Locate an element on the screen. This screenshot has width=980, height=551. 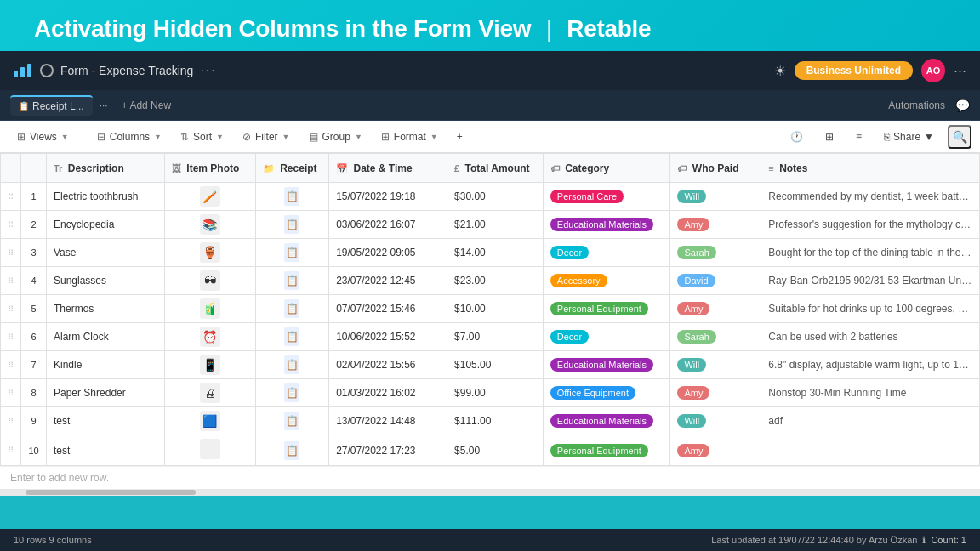
cell-total-amount: $111.00 is located at coordinates (495, 422).